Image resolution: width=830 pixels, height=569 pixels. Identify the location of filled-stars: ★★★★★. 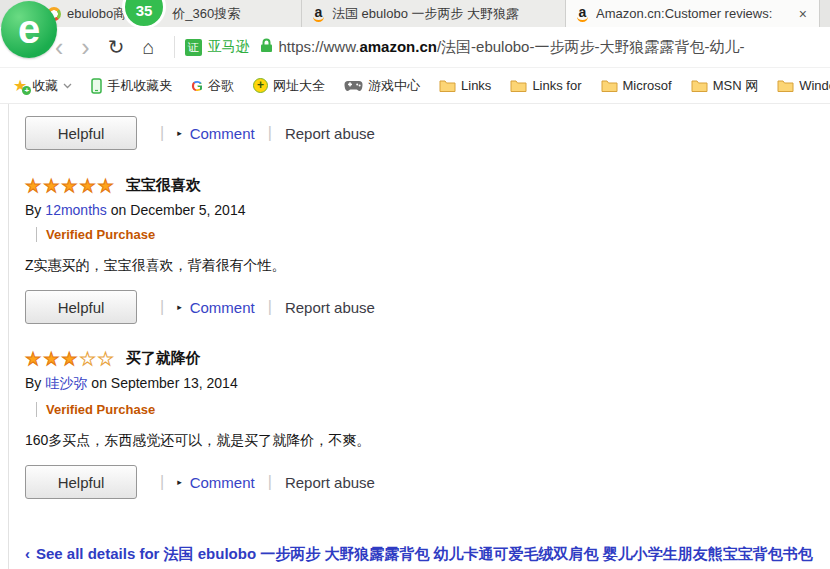
(70, 186).